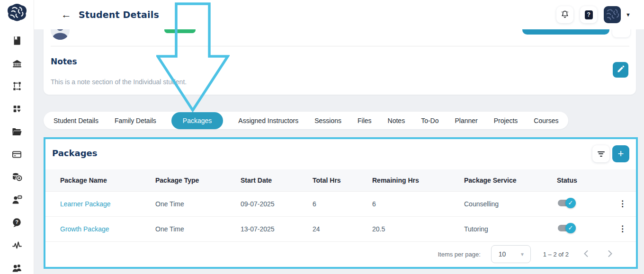 The height and width of the screenshot is (274, 644). Describe the element at coordinates (17, 177) in the screenshot. I see `sidebar-item-finance` at that location.